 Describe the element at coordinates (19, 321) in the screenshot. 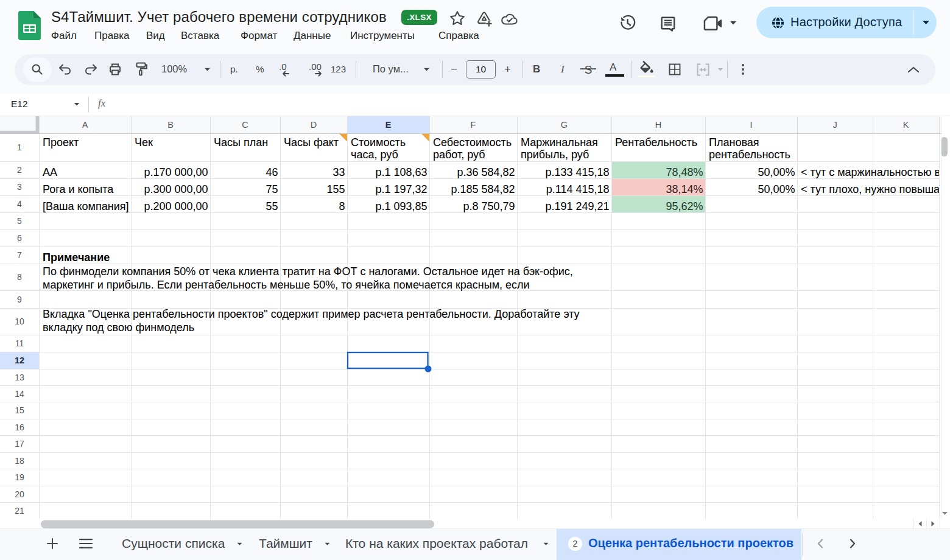

I see `svg-text: 10` at that location.